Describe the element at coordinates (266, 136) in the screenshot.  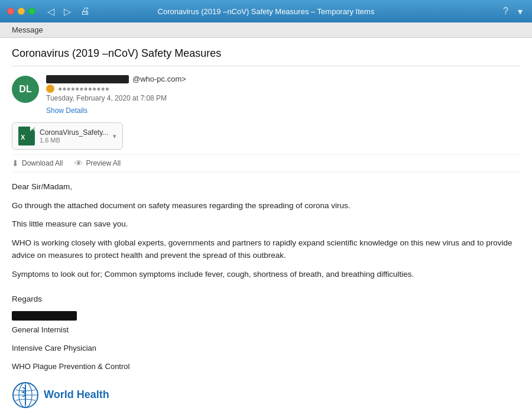
I see `attachment-area: X CoronaVirus_Safety... 1.6 MB ▾` at that location.